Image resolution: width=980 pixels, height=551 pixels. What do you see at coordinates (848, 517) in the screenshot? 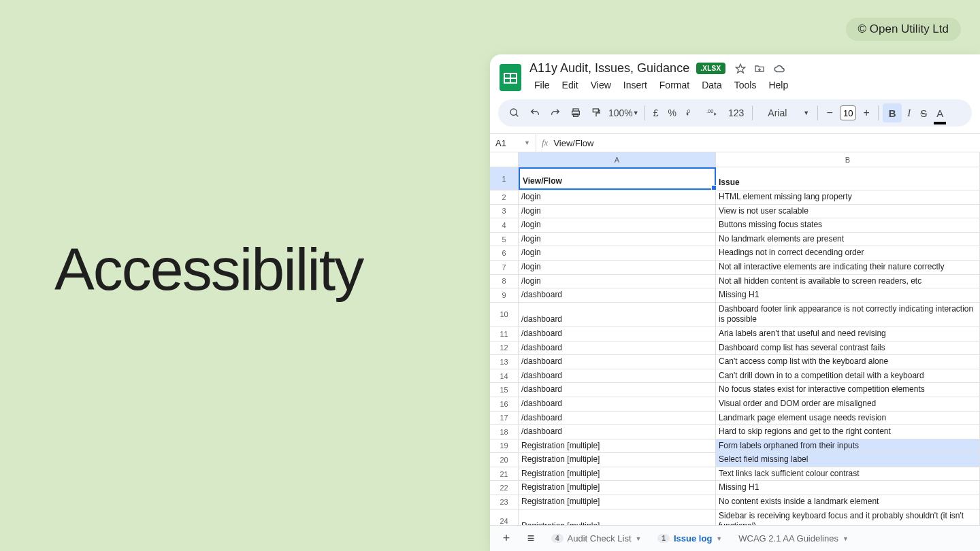
I see `cell: Sidebar is receiving keyboard focus and …` at bounding box center [848, 517].